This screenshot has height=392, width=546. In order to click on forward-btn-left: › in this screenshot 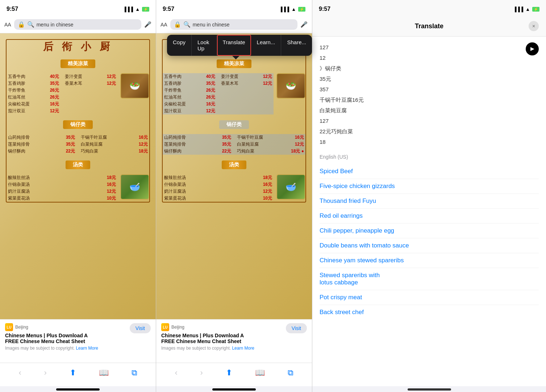, I will do `click(46, 373)`.